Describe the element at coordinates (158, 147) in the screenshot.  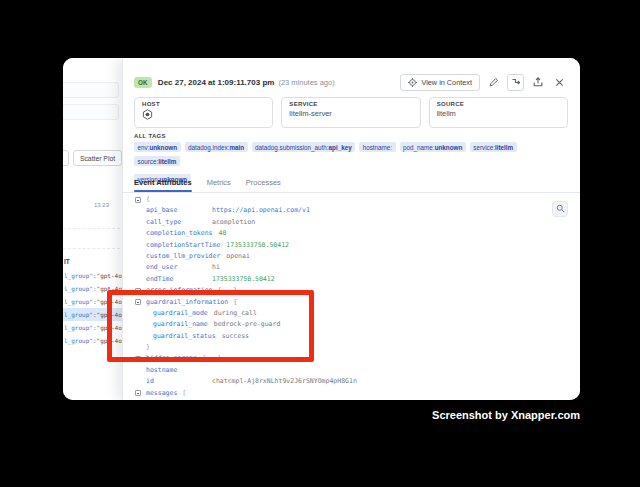
I see `tag-pill: env:unknown` at that location.